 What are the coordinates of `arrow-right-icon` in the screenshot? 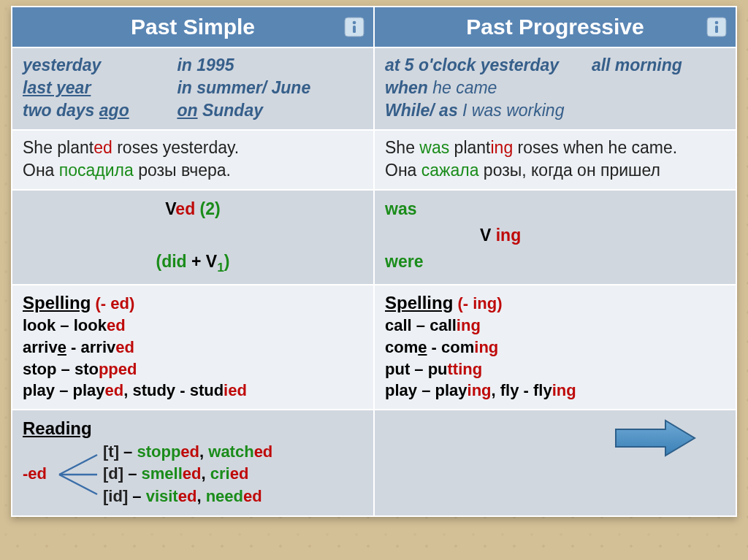 It's located at (655, 456).